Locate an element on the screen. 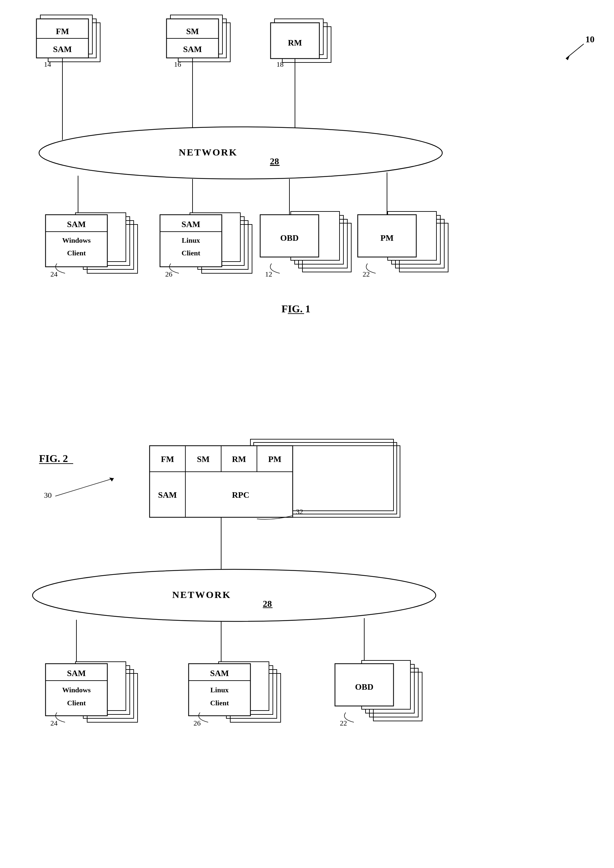 The height and width of the screenshot is (868, 614). network-ellipse is located at coordinates (240, 153).